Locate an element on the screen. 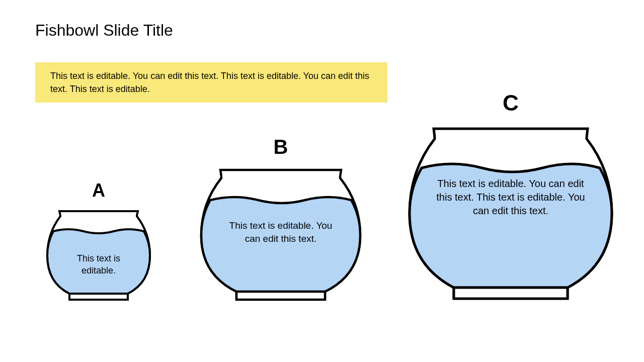 This screenshot has height=362, width=644. fishbowl-a-label: A is located at coordinates (99, 191).